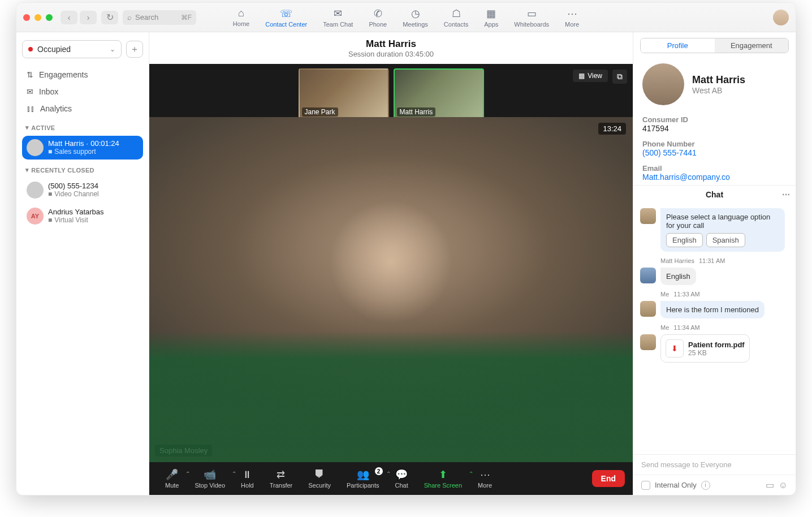  What do you see at coordinates (69, 18) in the screenshot?
I see `nav-back: ‹` at bounding box center [69, 18].